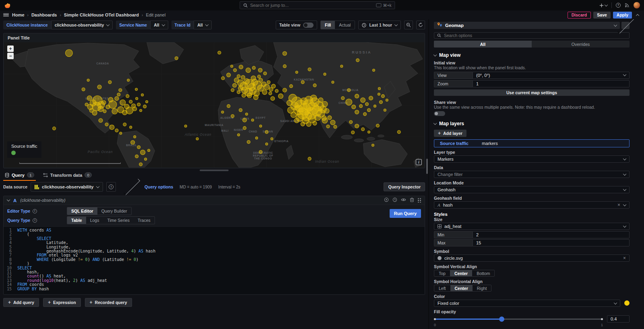 Image resolution: width=644 pixels, height=329 pixels. I want to click on scrollbar-thumb, so click(427, 166).